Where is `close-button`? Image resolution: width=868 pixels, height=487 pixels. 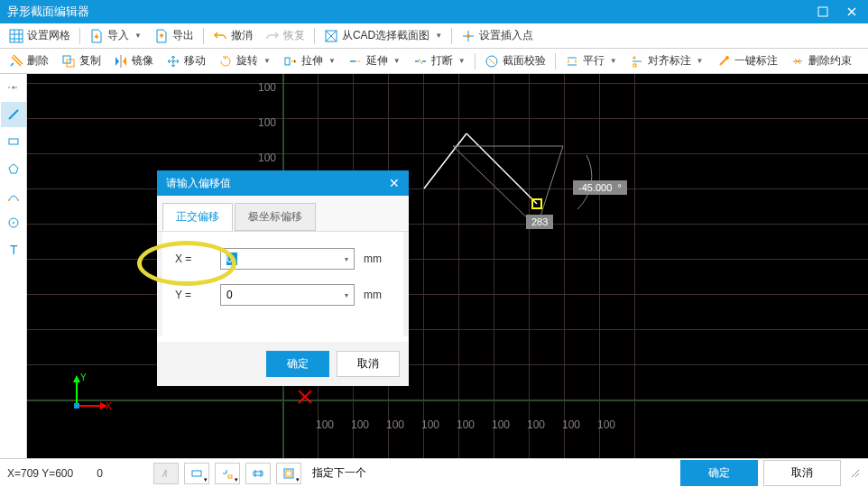 close-button is located at coordinates (852, 12).